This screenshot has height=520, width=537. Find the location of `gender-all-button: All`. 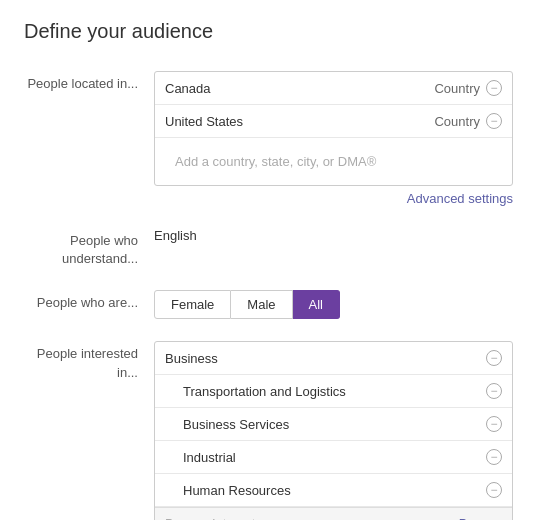

gender-all-button: All is located at coordinates (316, 304).